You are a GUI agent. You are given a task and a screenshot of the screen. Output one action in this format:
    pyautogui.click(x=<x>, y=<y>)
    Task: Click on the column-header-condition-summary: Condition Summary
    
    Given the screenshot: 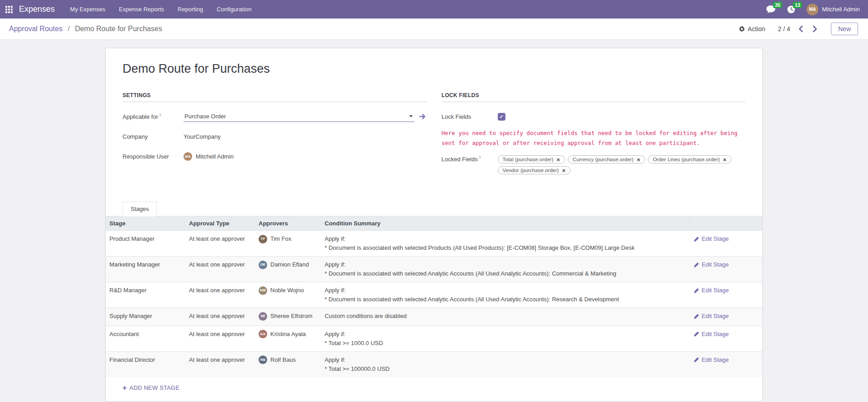 What is the action you would take?
    pyautogui.click(x=505, y=224)
    